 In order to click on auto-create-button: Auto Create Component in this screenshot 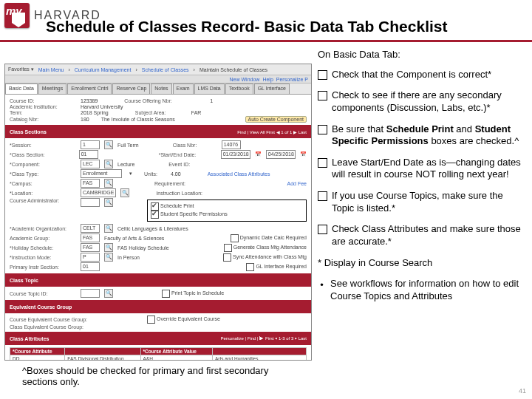, I will do `click(276, 120)`.